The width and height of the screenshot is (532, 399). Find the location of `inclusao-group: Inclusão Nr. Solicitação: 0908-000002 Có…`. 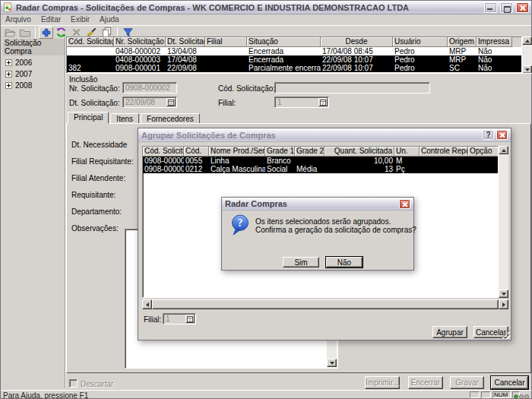

inclusao-group: Inclusão Nr. Solicitação: 0908-000002 Có… is located at coordinates (299, 93).